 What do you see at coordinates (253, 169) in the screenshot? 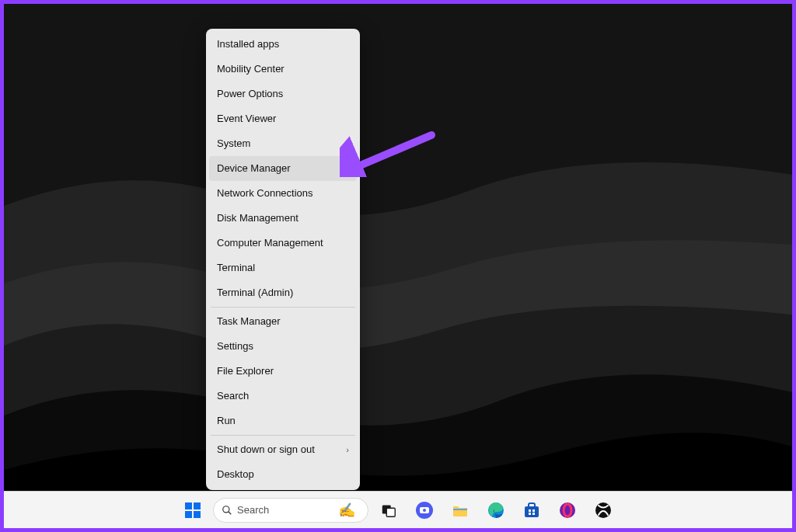
I see `menu-item-label: Device Manager` at bounding box center [253, 169].